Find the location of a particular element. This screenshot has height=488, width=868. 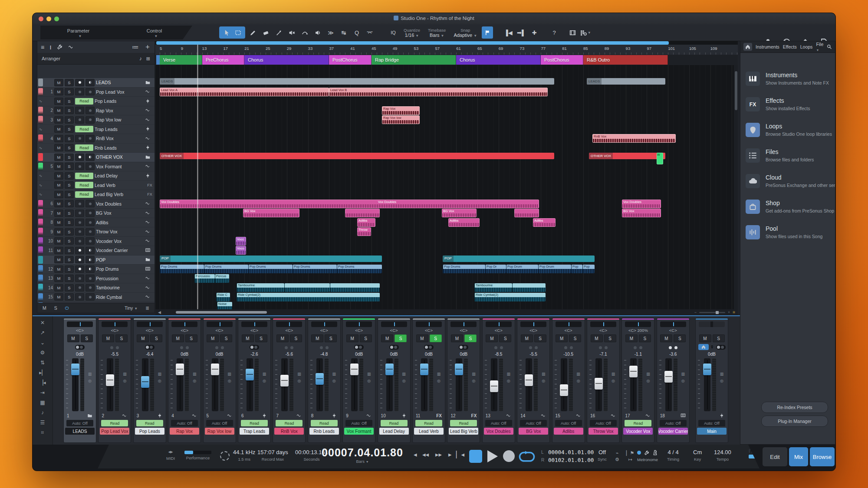

clip-pop-dr: Pop Dr is located at coordinates (496, 269).